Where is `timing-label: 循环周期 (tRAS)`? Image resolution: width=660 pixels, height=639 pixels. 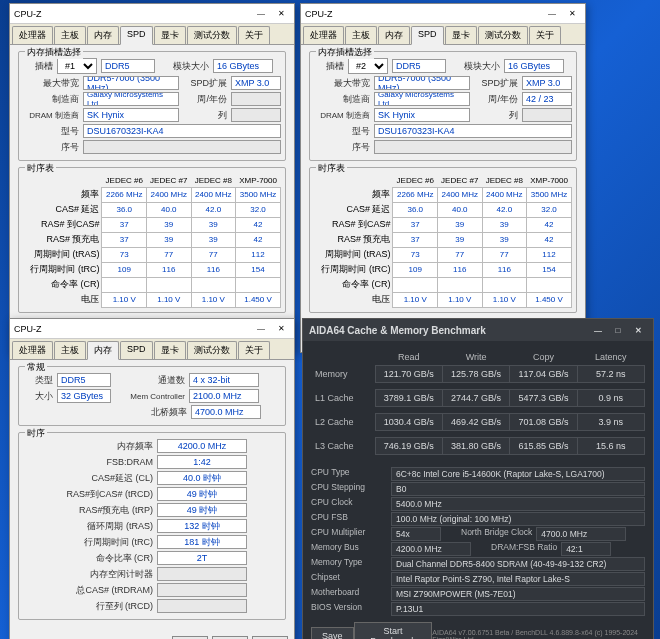 timing-label: 循环周期 (tRAS) is located at coordinates (88, 526).